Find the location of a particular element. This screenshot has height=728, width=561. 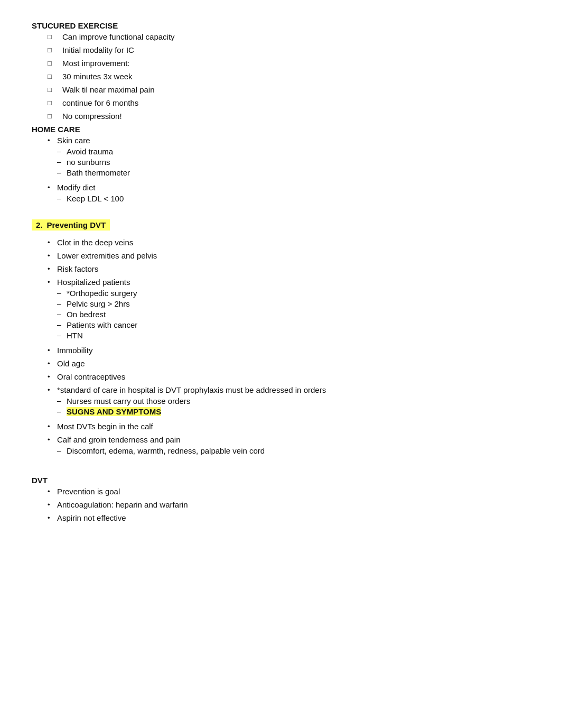

item-text: Avoid trauma is located at coordinates (90, 151).